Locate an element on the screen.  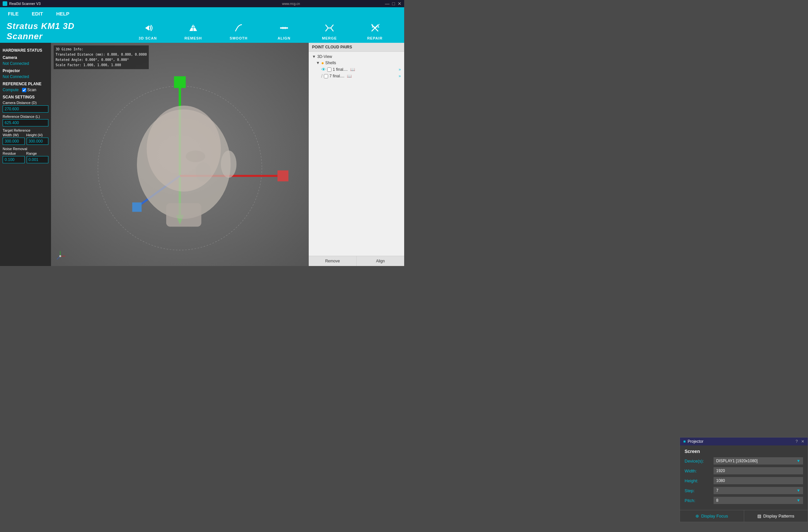
remove-button: Remove is located at coordinates (333, 261).